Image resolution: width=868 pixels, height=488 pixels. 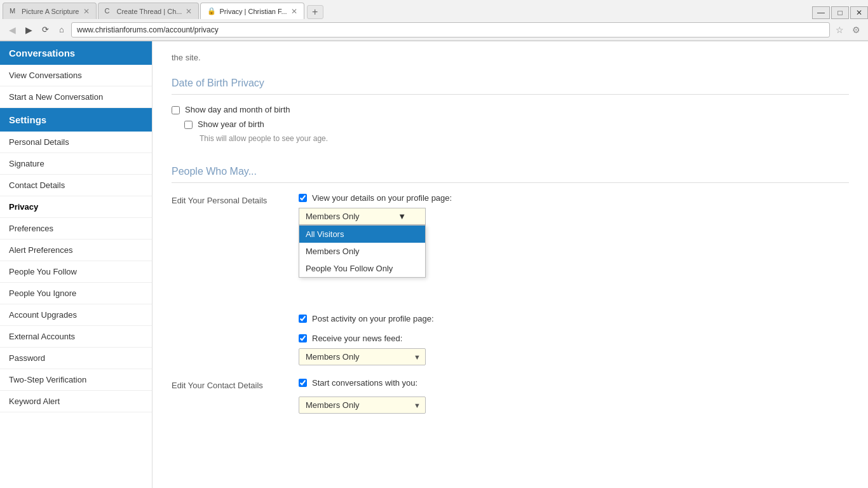 What do you see at coordinates (149, 11) in the screenshot?
I see `tab-create-thread: C Create Thread | Ch... ✕` at bounding box center [149, 11].